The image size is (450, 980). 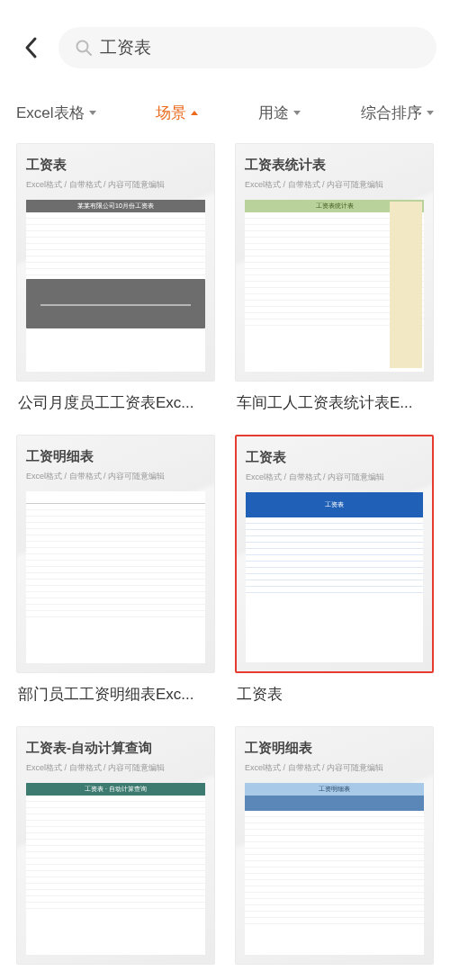 I want to click on thumbnail-preview: 工资明细表, so click(x=335, y=869).